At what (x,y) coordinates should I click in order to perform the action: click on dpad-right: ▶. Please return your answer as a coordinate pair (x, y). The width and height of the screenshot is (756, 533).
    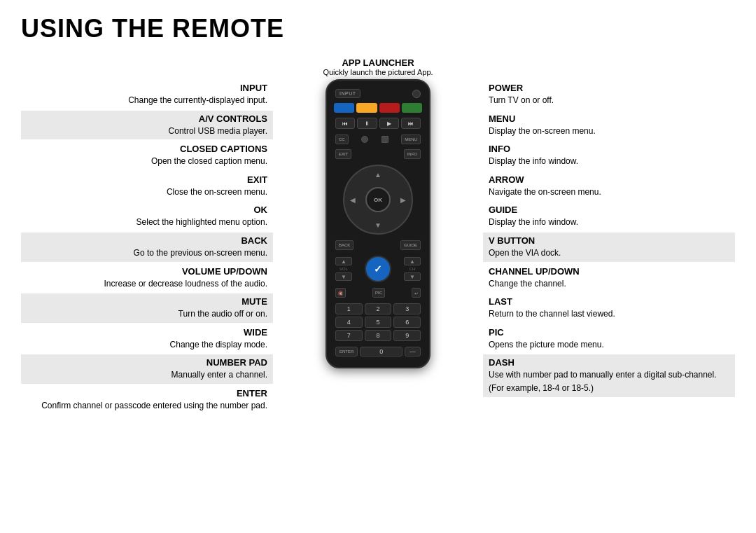
    Looking at the image, I should click on (403, 200).